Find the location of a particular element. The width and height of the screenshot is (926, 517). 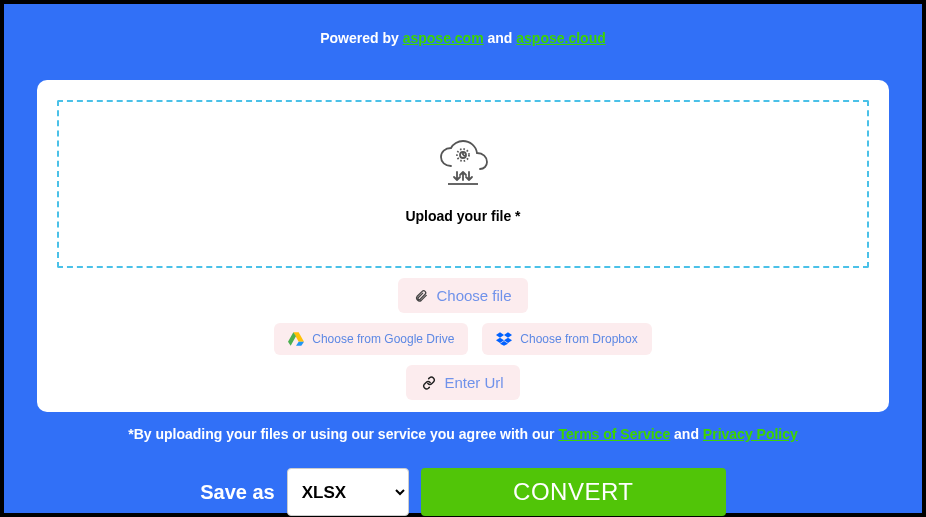

powered-by-middle: and is located at coordinates (500, 38).